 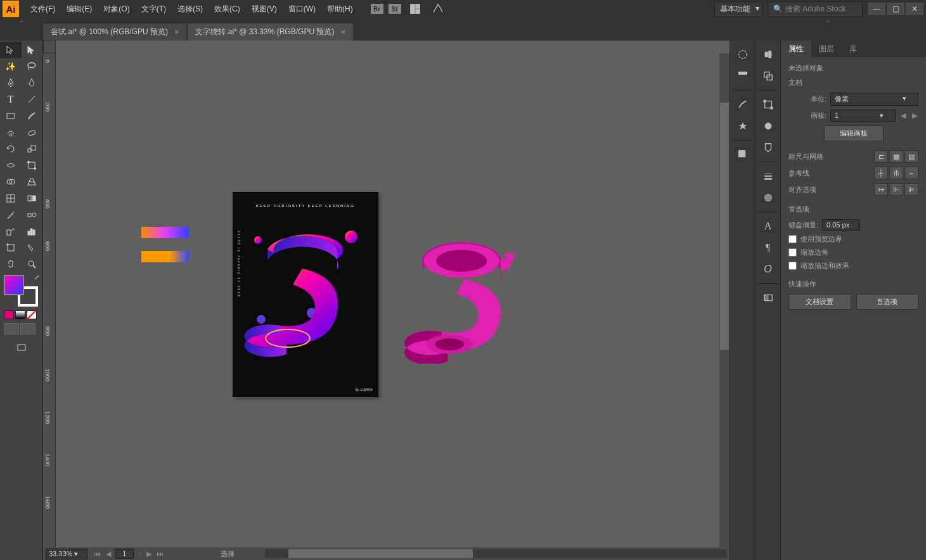 What do you see at coordinates (11, 116) in the screenshot?
I see `rectangle-tool` at bounding box center [11, 116].